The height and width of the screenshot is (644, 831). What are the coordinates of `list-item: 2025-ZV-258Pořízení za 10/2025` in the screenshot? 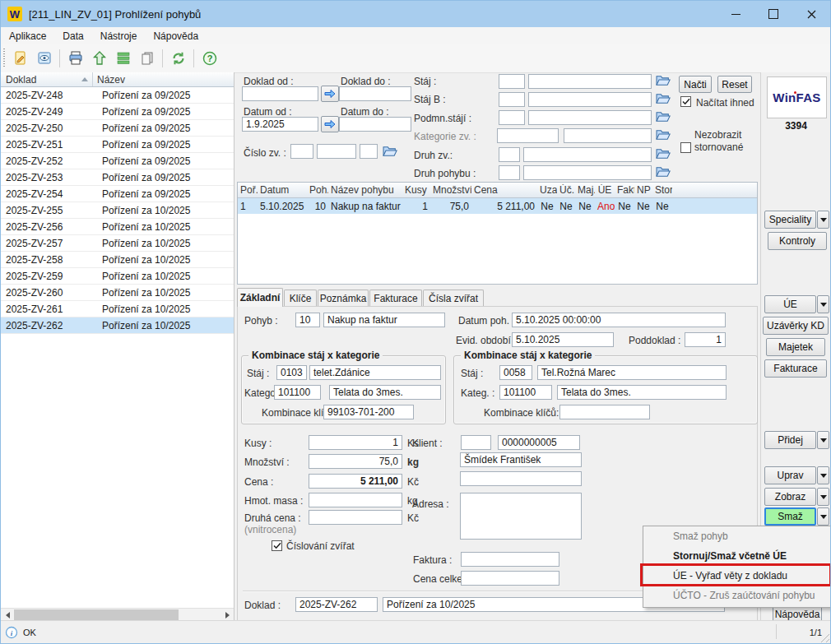 It's located at (117, 260).